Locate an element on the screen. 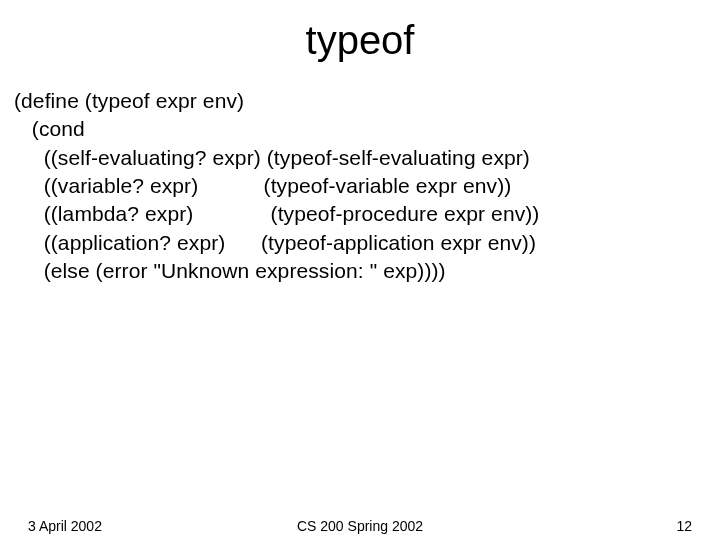 This screenshot has width=720, height=540. code-line-2: (cond is located at coordinates (50, 128).